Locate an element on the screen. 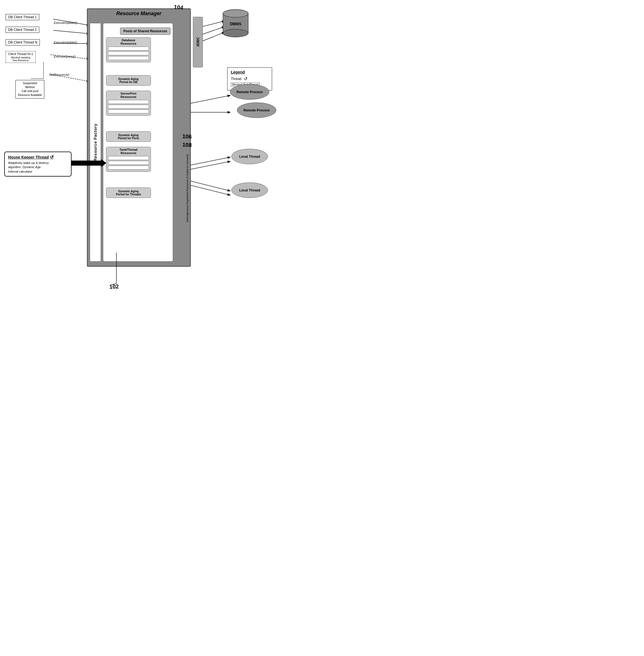 This screenshot has height=656, width=644. execute-update-1-label: ExecuteUpdate() is located at coordinates (66, 23).